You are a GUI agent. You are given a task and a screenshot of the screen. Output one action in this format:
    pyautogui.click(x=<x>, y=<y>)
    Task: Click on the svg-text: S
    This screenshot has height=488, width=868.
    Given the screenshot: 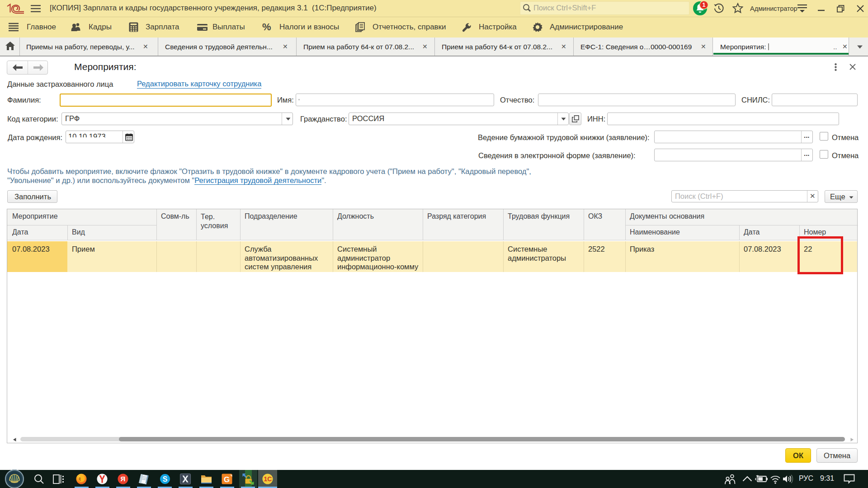 What is the action you would take?
    pyautogui.click(x=165, y=479)
    